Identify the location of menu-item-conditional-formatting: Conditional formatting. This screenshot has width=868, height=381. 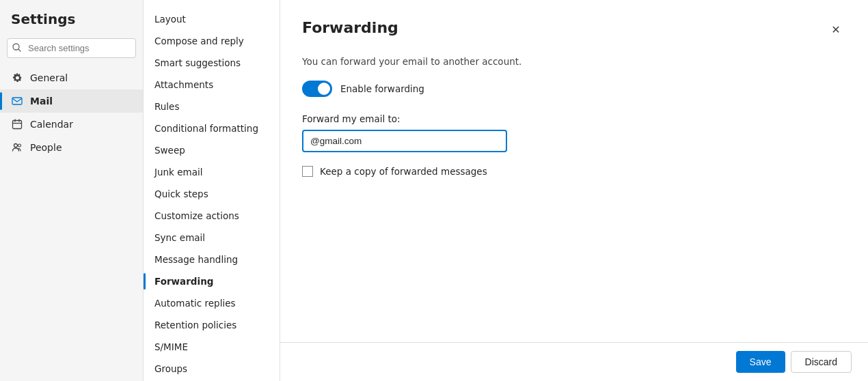
(212, 128).